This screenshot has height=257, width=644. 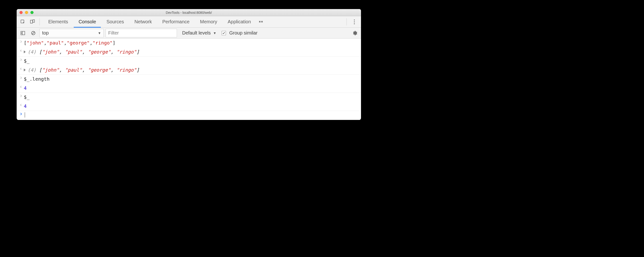 I want to click on tab-network: Network, so click(x=143, y=22).